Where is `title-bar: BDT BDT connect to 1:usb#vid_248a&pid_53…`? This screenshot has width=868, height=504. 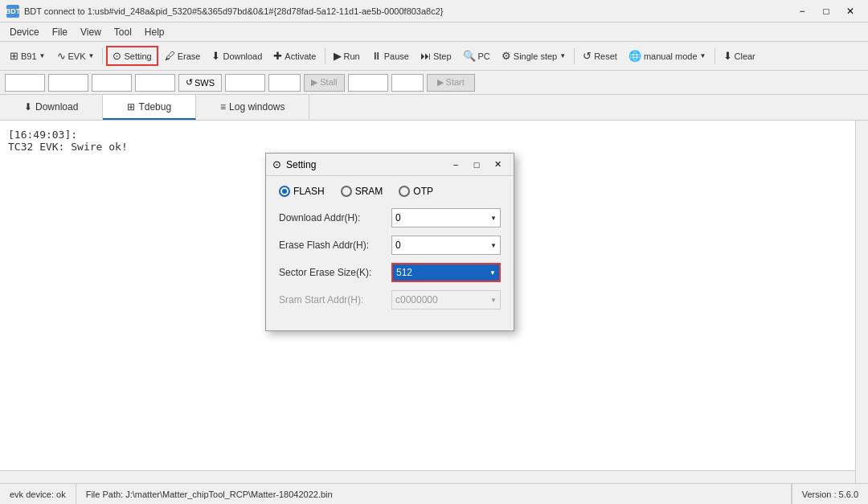 title-bar: BDT BDT connect to 1:usb#vid_248a&pid_53… is located at coordinates (434, 11).